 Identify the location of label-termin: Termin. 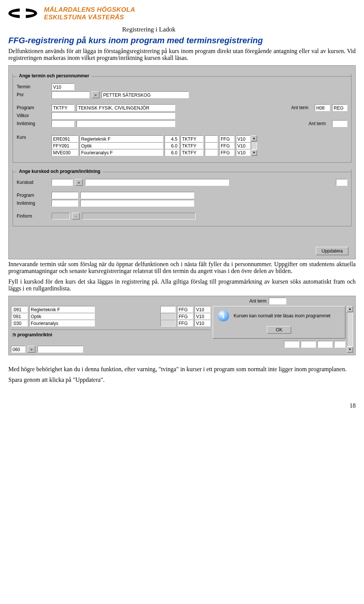
(33, 87).